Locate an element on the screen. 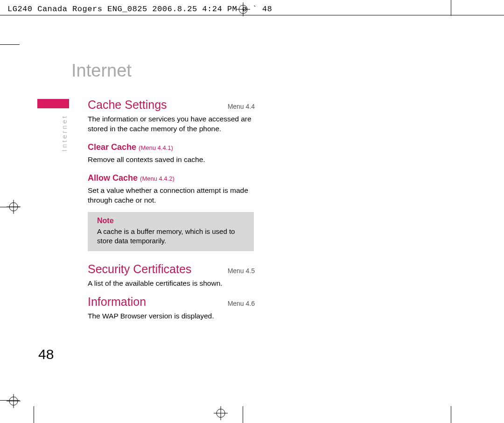 This screenshot has width=504, height=423. crop-mark-lt-h is located at coordinates (10, 45).